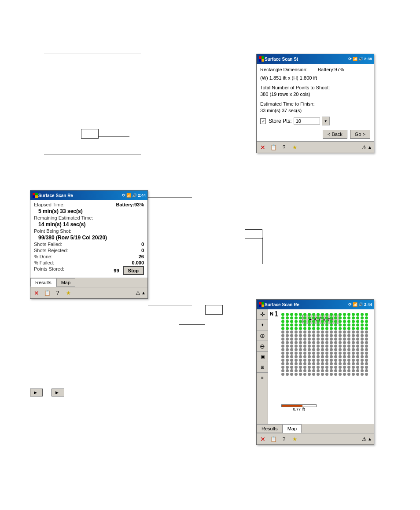 The height and width of the screenshot is (510, 420). Describe the element at coordinates (315, 111) in the screenshot. I see `estimated-time-value: 33 min(s) 37 sec(s)` at that location.